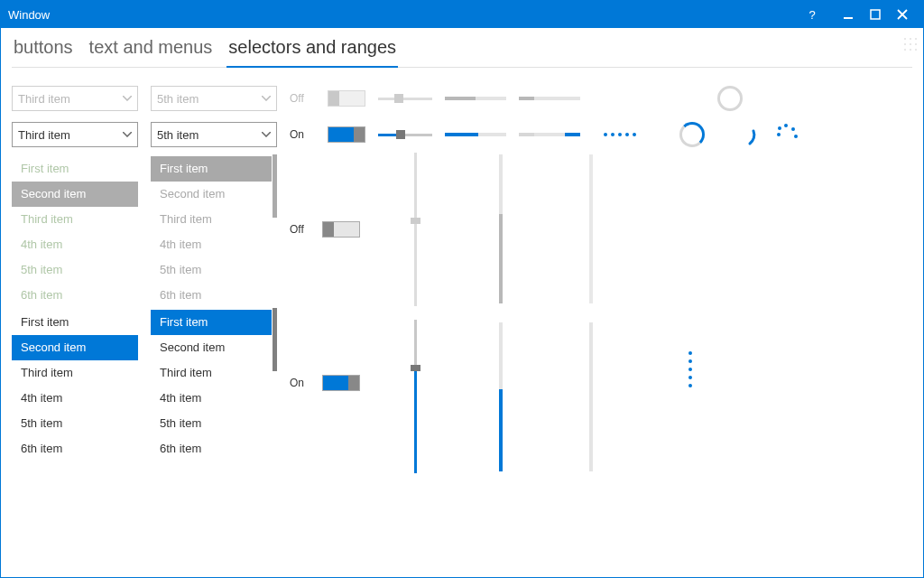 The height and width of the screenshot is (578, 924). I want to click on minimize-icon, so click(848, 14).